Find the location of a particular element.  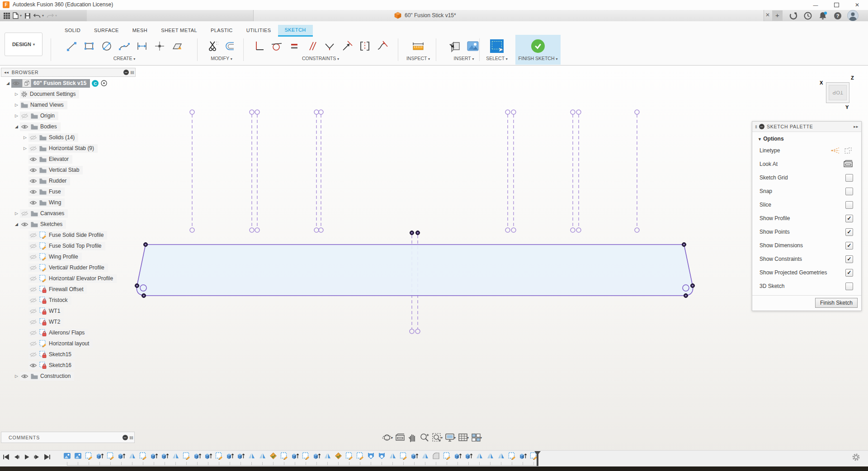

collaboration-badge: C is located at coordinates (95, 83).